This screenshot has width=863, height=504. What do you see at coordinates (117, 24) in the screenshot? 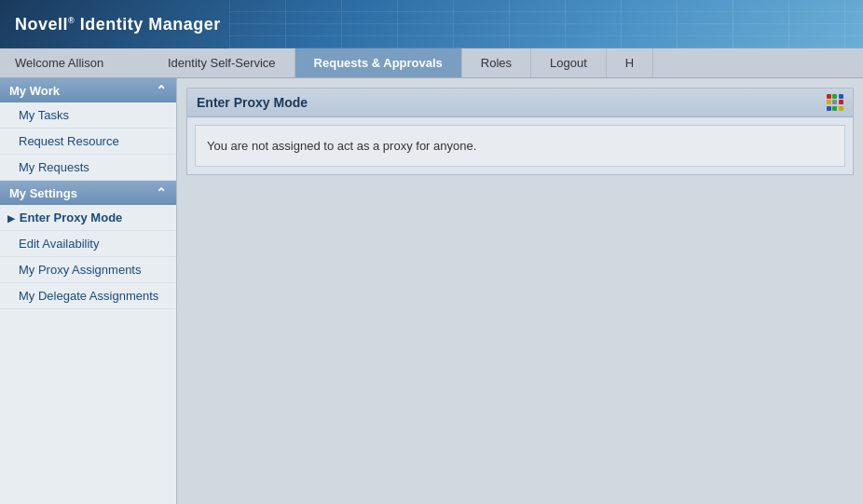
I see `app-logo: Novell® Identity Manager` at bounding box center [117, 24].